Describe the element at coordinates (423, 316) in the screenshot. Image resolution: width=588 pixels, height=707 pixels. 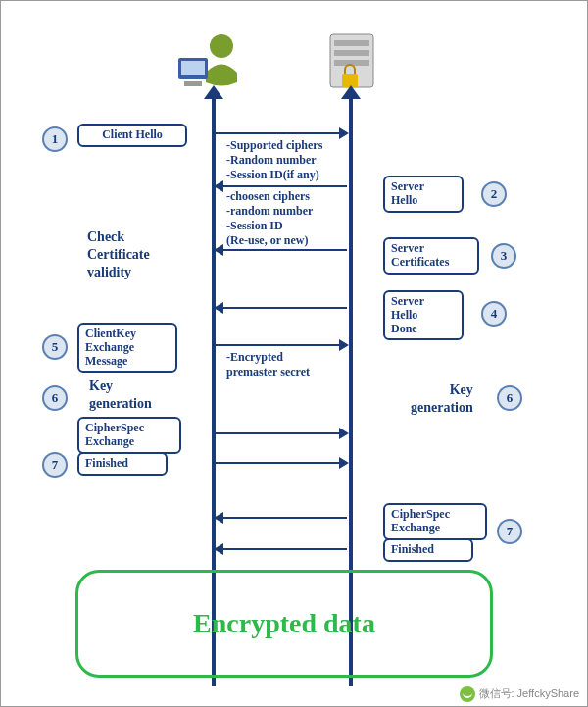
I see `server-hello-done-box: Server Hello Done` at that location.